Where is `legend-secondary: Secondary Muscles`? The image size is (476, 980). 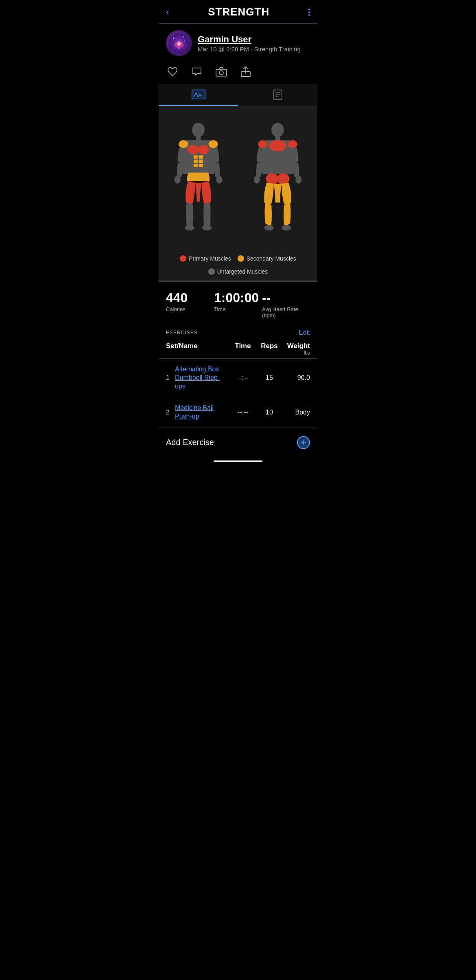
legend-secondary: Secondary Muscles is located at coordinates (267, 259).